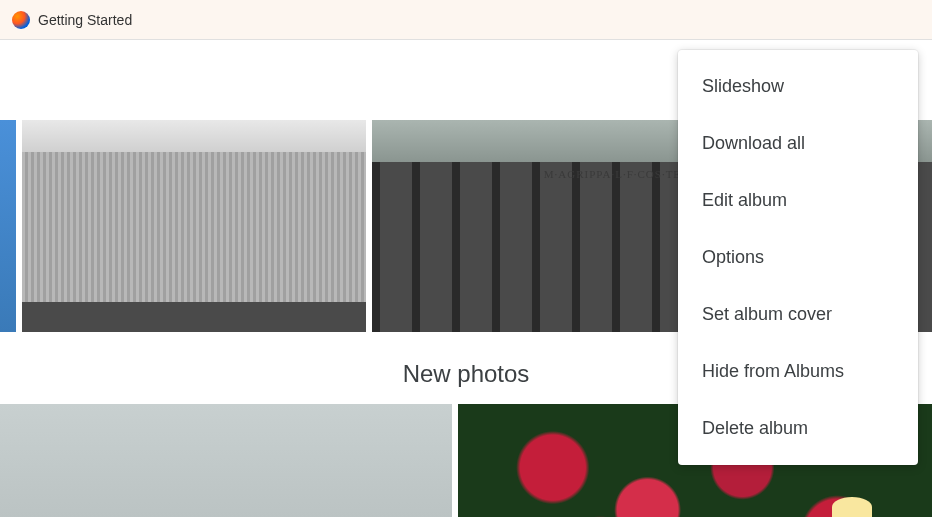  What do you see at coordinates (798, 200) in the screenshot?
I see `menu-item-edit-album: Edit album` at bounding box center [798, 200].